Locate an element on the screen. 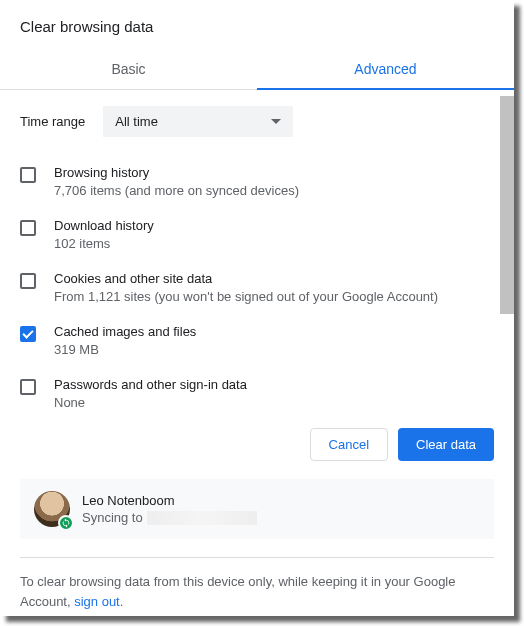 The height and width of the screenshot is (626, 524). footer-note: To clear browsing data from this device … is located at coordinates (257, 584).